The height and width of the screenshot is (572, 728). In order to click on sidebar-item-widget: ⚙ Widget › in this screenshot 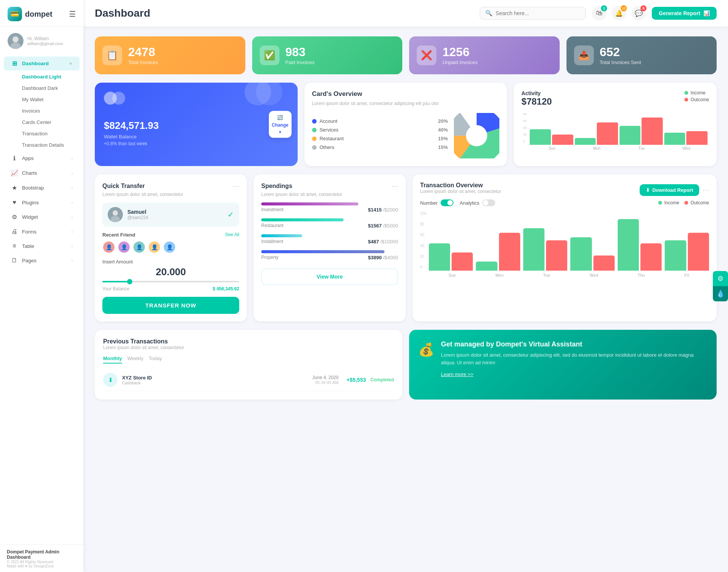, I will do `click(42, 217)`.